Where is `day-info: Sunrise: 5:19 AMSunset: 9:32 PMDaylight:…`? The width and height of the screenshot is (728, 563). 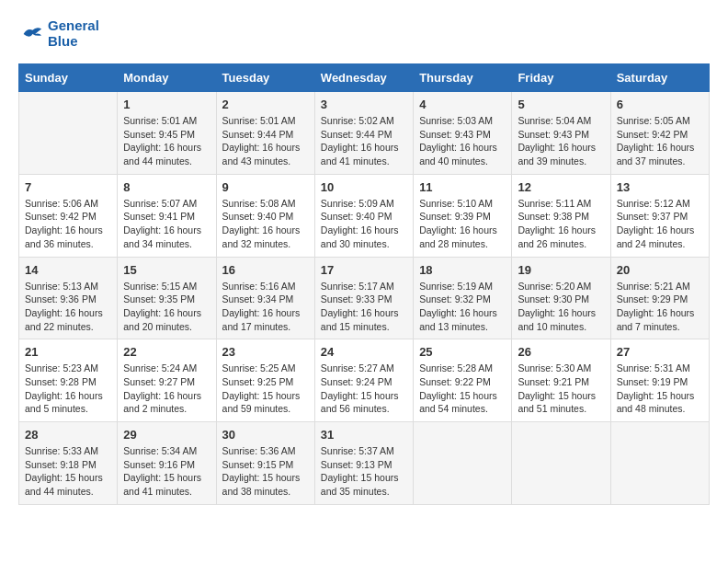
day-info: Sunrise: 5:19 AMSunset: 9:32 PMDaylight:… is located at coordinates (462, 307).